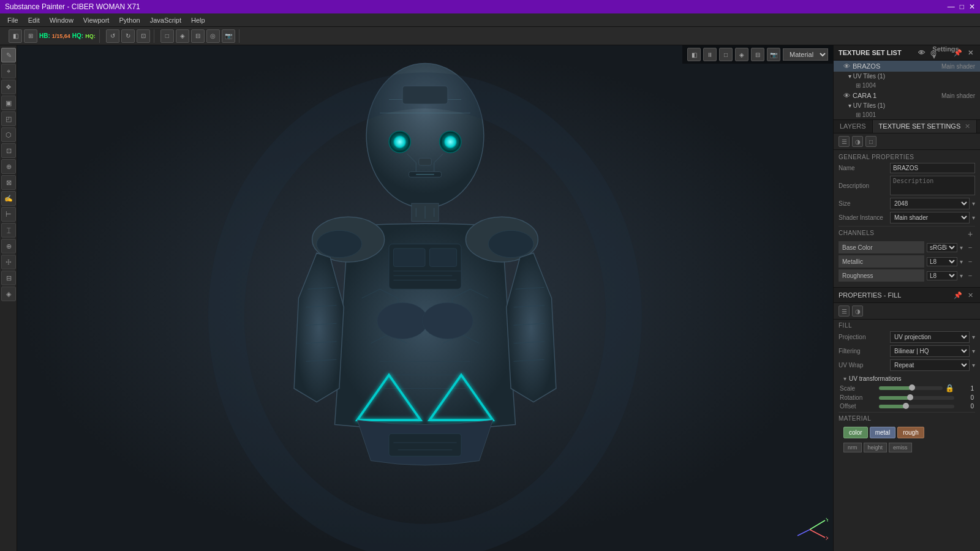 This screenshot has height=551, width=980. What do you see at coordinates (974, 351) in the screenshot?
I see `filtering-arrow: ▾` at bounding box center [974, 351].